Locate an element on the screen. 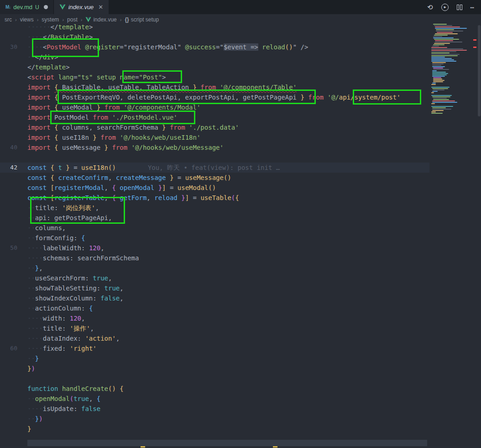 The width and height of the screenshot is (481, 448). horizontal-scrollbar is located at coordinates (227, 443).